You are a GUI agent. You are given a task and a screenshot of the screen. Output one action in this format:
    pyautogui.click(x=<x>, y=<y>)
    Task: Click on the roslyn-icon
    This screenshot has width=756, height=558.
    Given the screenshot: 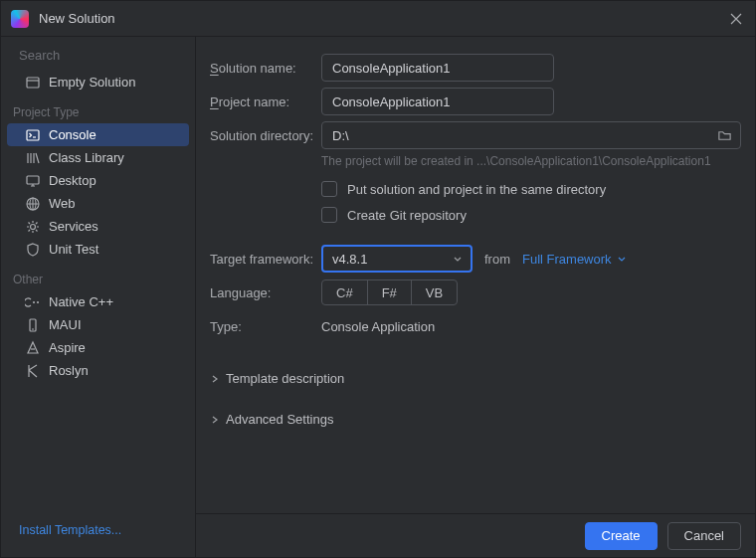 What is the action you would take?
    pyautogui.click(x=33, y=371)
    